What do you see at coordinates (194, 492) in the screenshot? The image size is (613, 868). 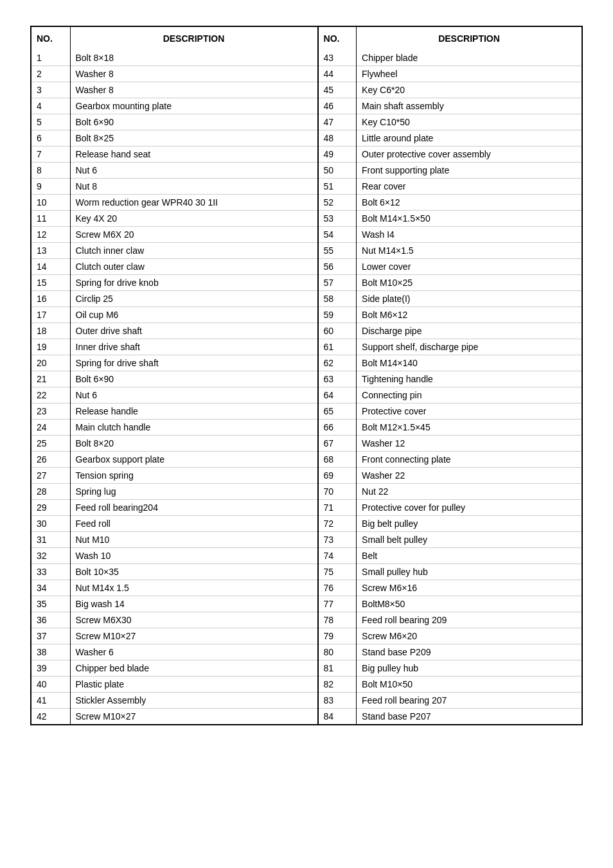 I see `row-desc-left: Spring lug` at bounding box center [194, 492].